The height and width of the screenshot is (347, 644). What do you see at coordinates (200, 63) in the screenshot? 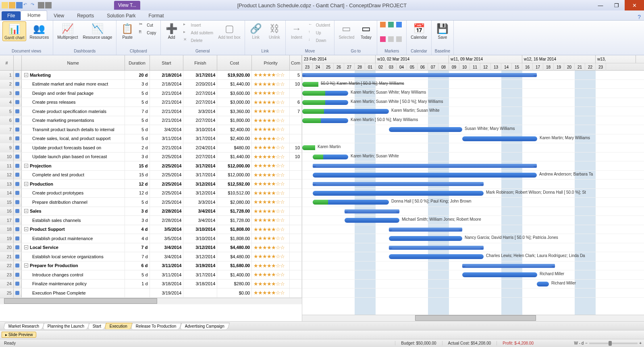
I see `col-finish: Finish` at bounding box center [200, 63].